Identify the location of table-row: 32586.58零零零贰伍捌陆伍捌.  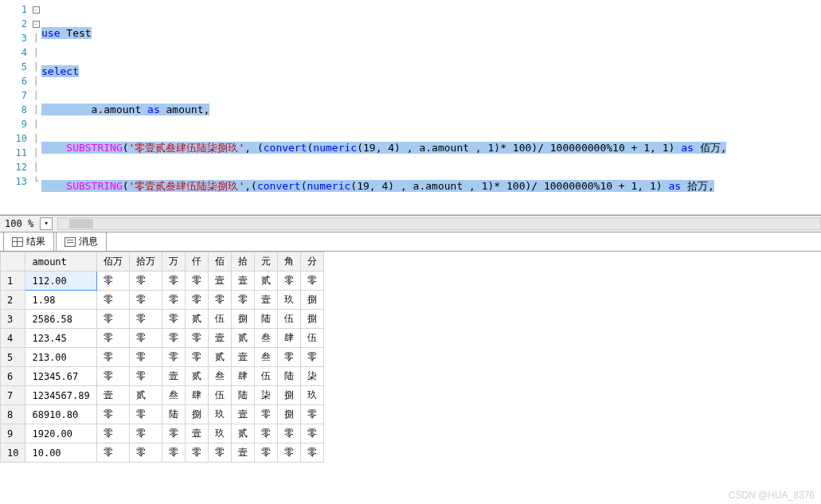
(162, 319).